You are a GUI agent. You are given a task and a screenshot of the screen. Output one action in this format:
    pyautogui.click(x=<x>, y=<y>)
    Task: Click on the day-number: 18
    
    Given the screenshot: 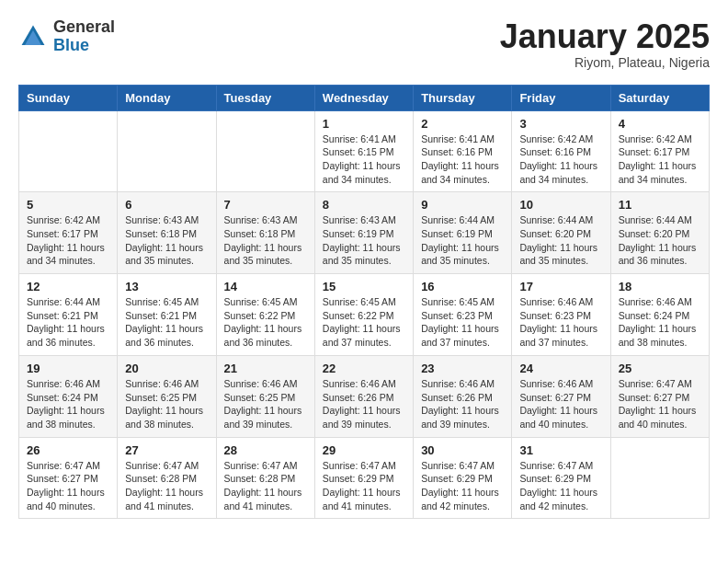 What is the action you would take?
    pyautogui.click(x=660, y=287)
    